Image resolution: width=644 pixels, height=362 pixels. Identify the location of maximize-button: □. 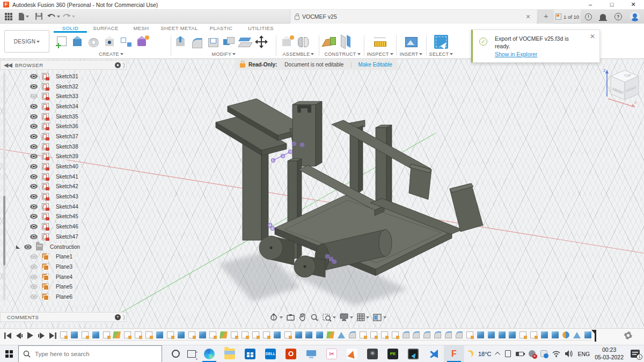
(612, 5).